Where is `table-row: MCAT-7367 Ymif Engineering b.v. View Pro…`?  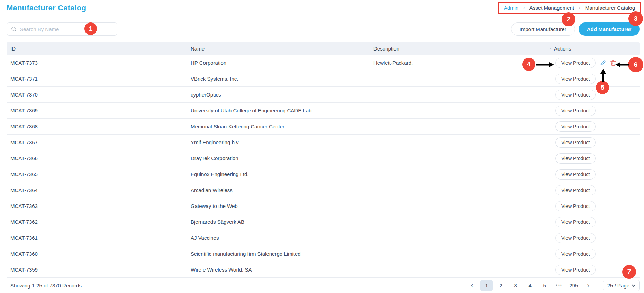 table-row: MCAT-7367 Ymif Engineering b.v. View Pro… is located at coordinates (323, 143).